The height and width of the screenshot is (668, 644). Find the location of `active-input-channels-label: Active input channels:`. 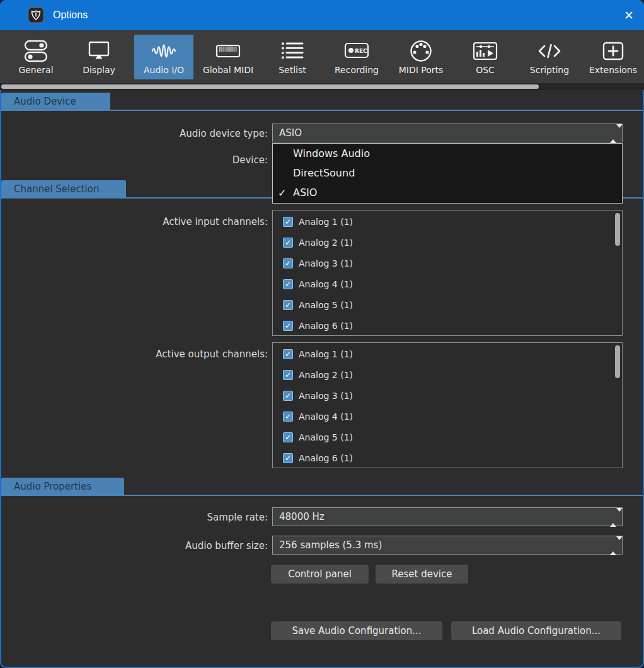

active-input-channels-label: Active input channels: is located at coordinates (134, 222).